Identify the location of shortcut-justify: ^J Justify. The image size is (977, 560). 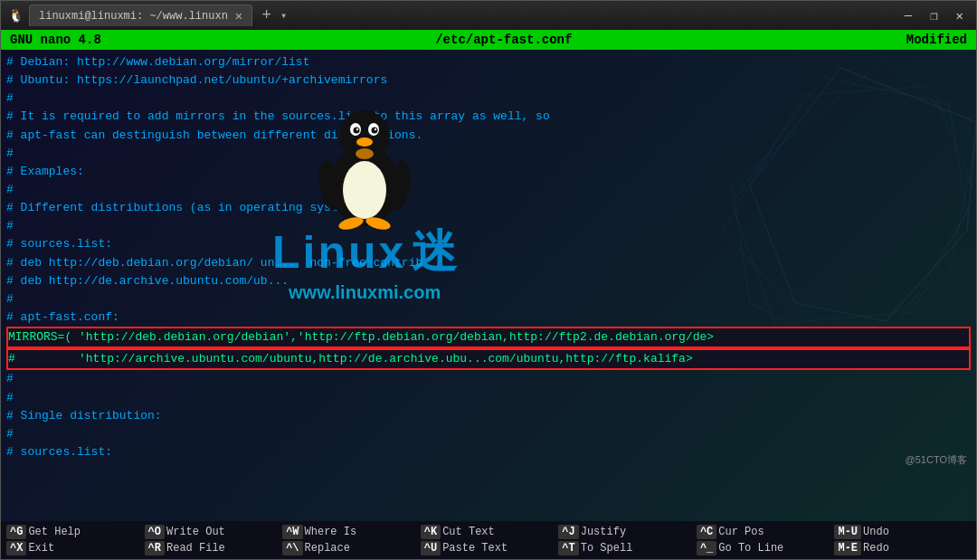
(626, 532).